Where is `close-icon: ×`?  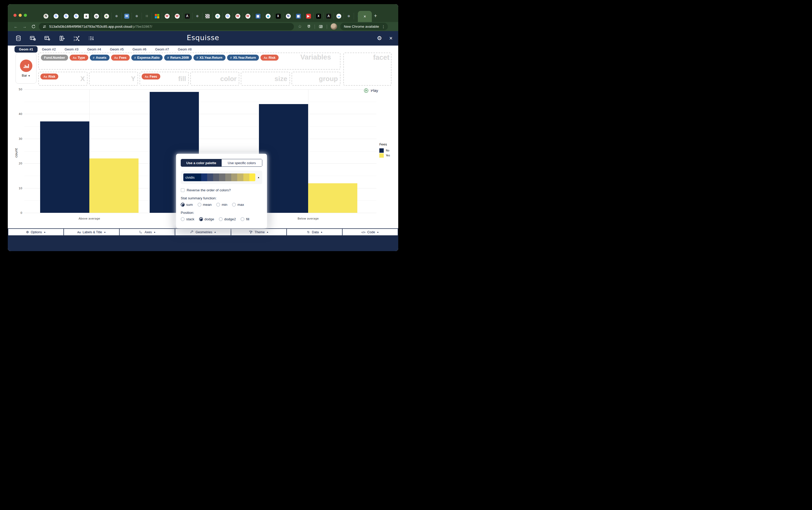
close-icon: × is located at coordinates (391, 38).